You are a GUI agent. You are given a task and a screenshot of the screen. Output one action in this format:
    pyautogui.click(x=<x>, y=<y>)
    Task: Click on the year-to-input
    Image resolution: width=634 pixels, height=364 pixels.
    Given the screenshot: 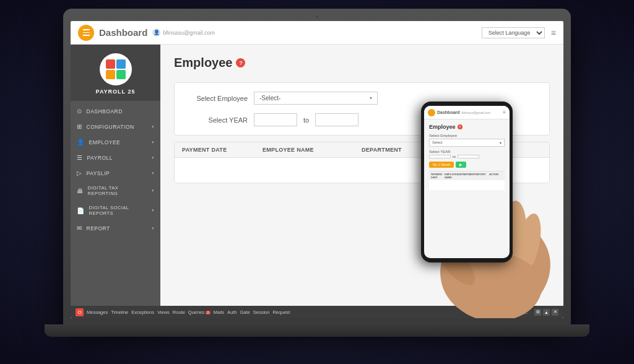 What is the action you would take?
    pyautogui.click(x=337, y=120)
    